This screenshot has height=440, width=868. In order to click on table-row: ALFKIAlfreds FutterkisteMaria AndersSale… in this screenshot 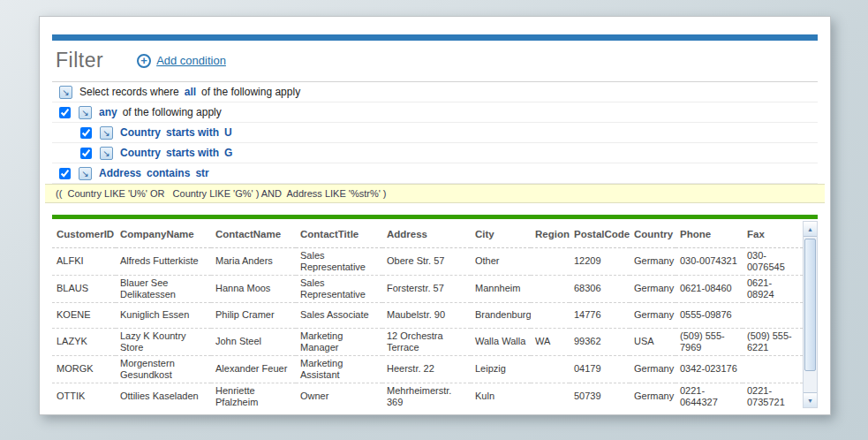, I will do `click(427, 262)`.